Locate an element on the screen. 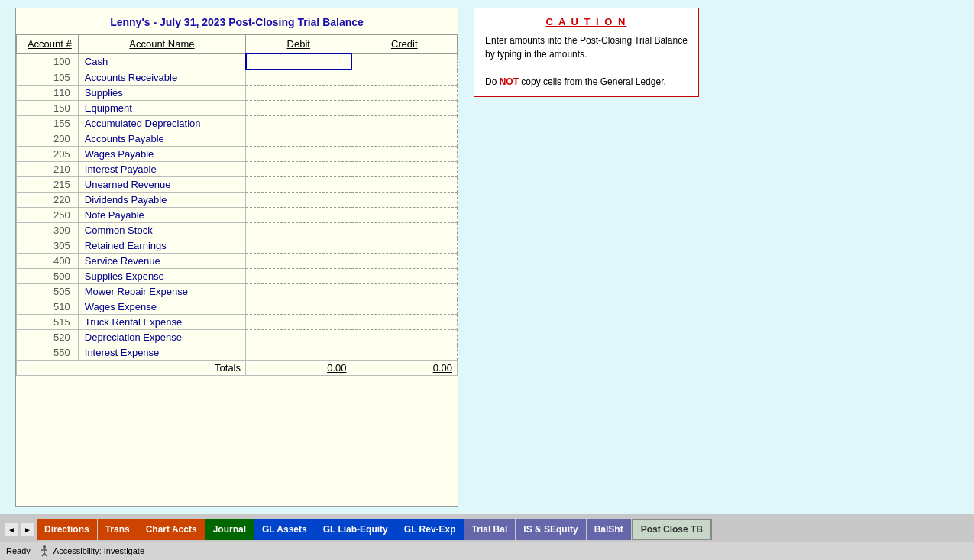 This screenshot has height=560, width=974. table-row: 250Note Payable is located at coordinates (237, 215).